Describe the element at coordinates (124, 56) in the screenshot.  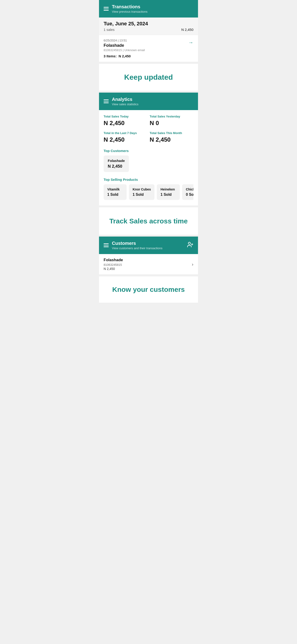
I see `tx-items: 3 Items: N 2,450` at that location.